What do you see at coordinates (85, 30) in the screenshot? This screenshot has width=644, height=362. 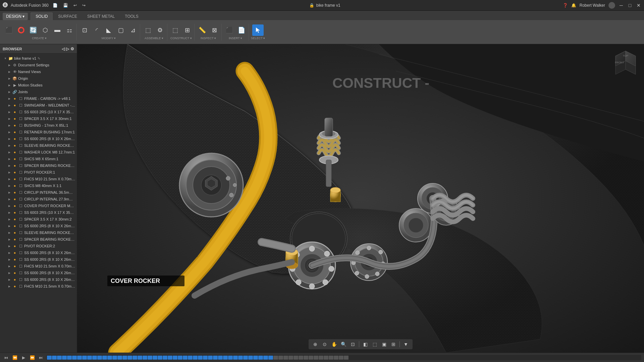 I see `press-pull-btn: ⊡` at bounding box center [85, 30].